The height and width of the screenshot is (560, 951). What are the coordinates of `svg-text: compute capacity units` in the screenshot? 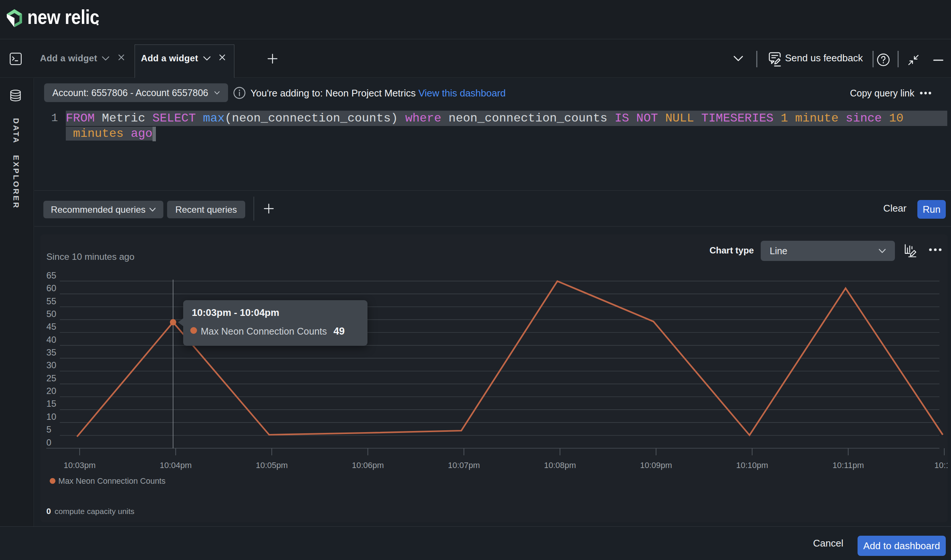 It's located at (95, 511).